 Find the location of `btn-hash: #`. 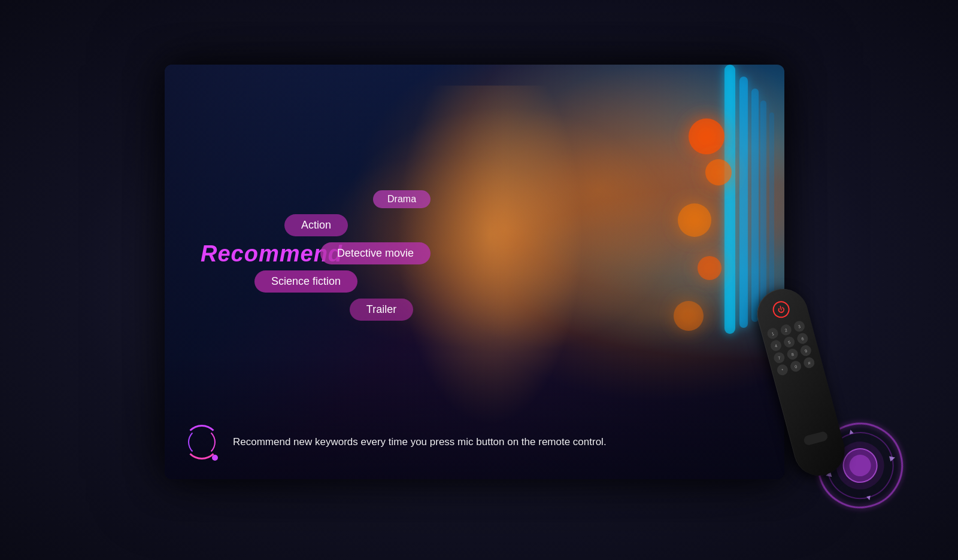

btn-hash: # is located at coordinates (809, 363).